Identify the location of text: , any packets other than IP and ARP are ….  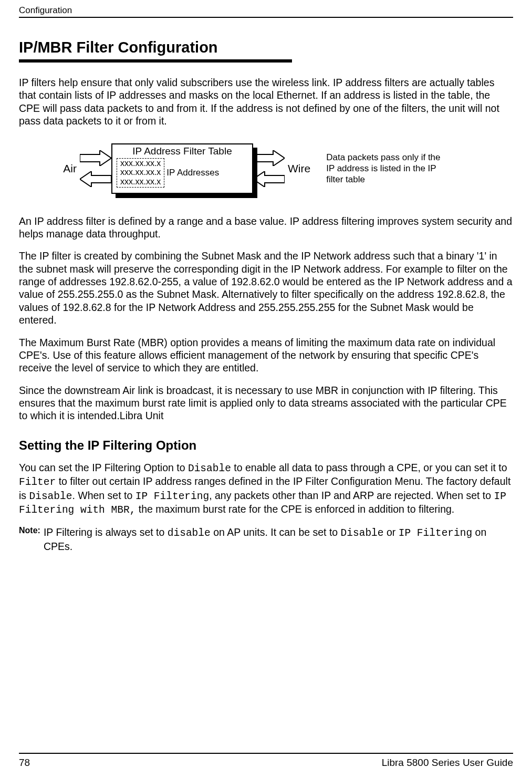
(351, 495).